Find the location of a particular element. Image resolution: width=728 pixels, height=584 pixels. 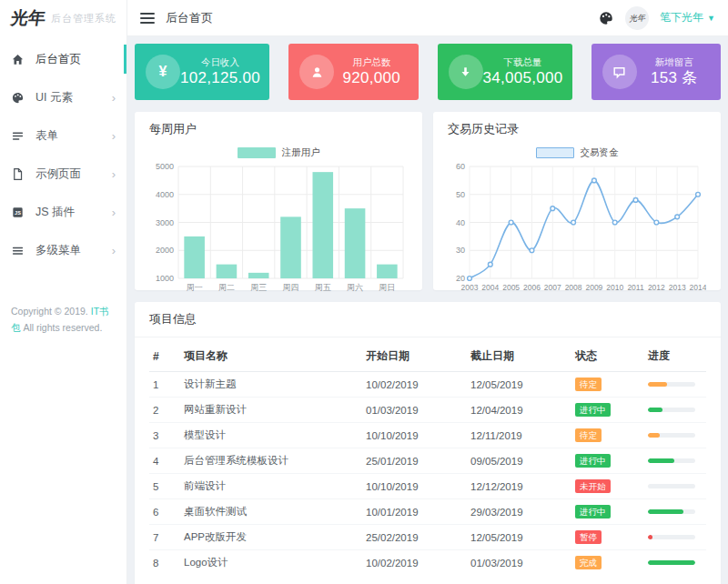

status-badge: 暂停 is located at coordinates (588, 537).